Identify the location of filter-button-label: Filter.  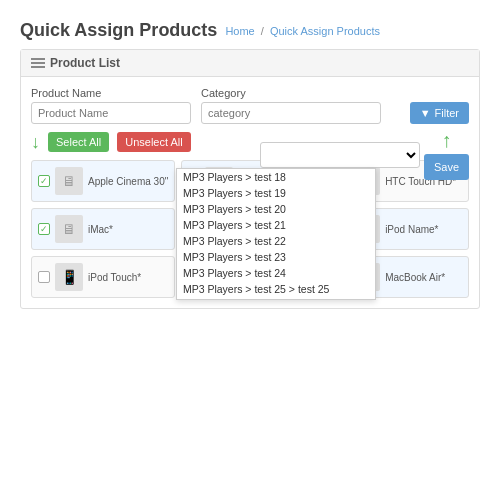
(447, 113).